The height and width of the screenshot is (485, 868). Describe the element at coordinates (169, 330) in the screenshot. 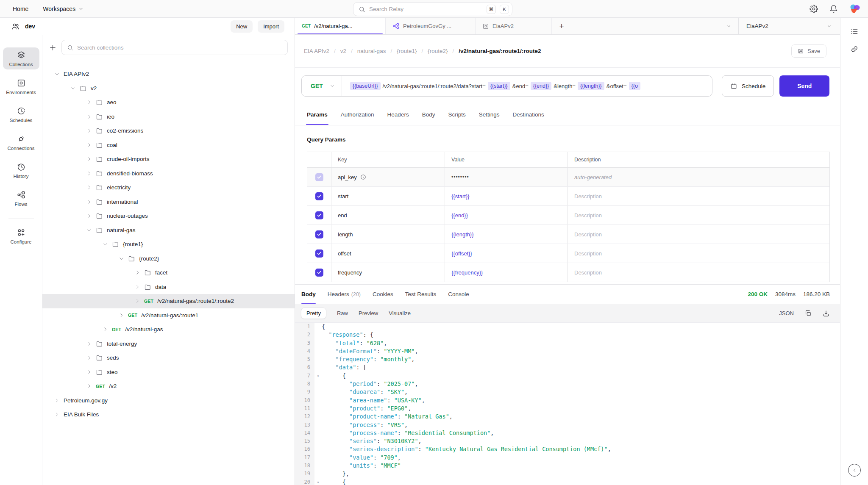

I see `tree-item: GET /v2/natural-gas` at that location.